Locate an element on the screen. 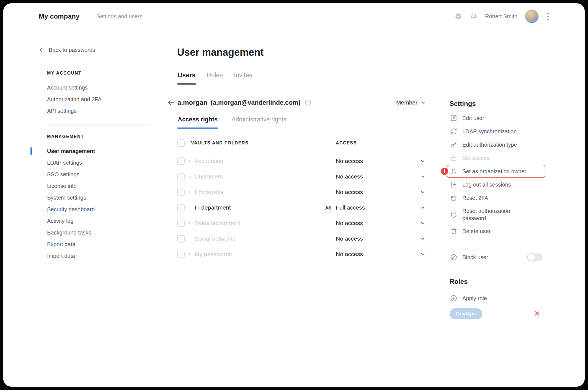  sidebar-item-account-settings: Account settings is located at coordinates (99, 88).